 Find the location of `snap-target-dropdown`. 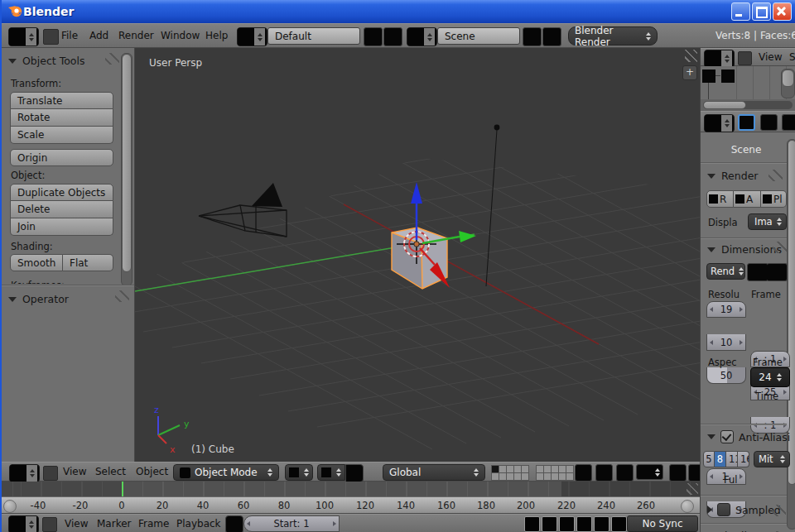

snap-target-dropdown is located at coordinates (649, 472).